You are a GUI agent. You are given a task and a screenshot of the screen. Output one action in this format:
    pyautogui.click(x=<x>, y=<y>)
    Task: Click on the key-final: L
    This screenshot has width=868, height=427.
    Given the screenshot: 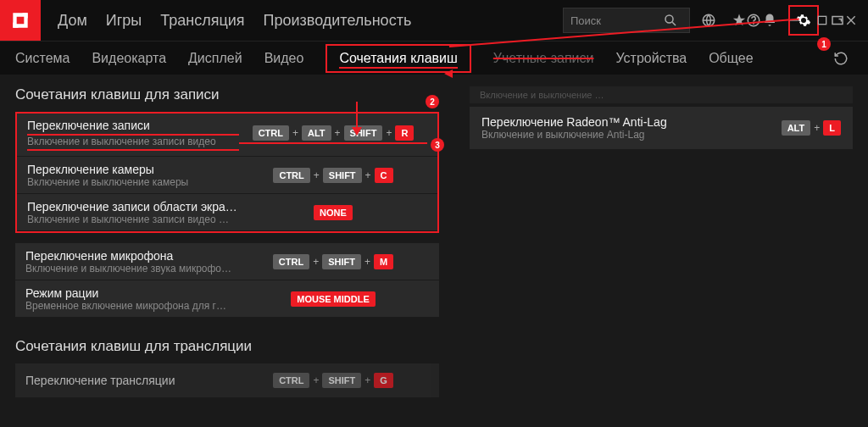 What is the action you would take?
    pyautogui.click(x=832, y=128)
    